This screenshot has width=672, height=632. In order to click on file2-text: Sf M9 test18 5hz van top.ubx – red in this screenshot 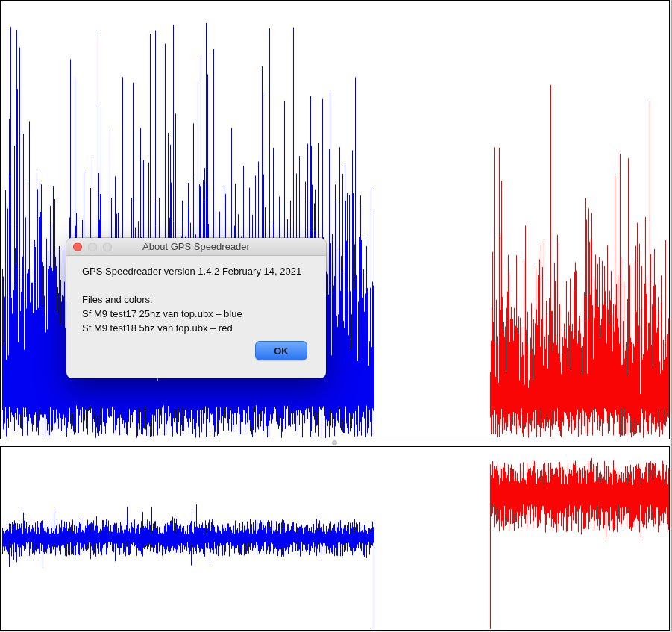, I will do `click(196, 328)`.